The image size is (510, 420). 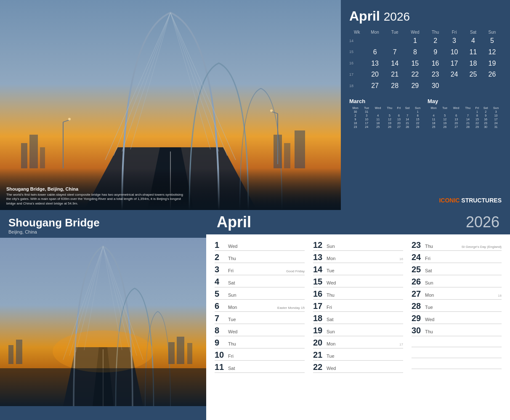 I want to click on day-column: 1Wed2Thu3FriGood Friday4Sat5Sun6MonEaste…, so click(x=260, y=306).